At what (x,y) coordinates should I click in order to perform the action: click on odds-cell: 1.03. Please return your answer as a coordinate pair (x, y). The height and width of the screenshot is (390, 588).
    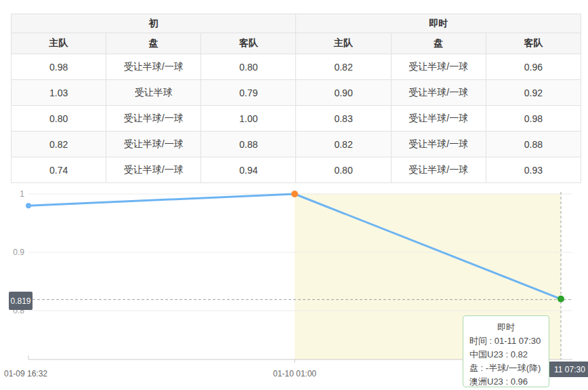
    Looking at the image, I should click on (59, 93).